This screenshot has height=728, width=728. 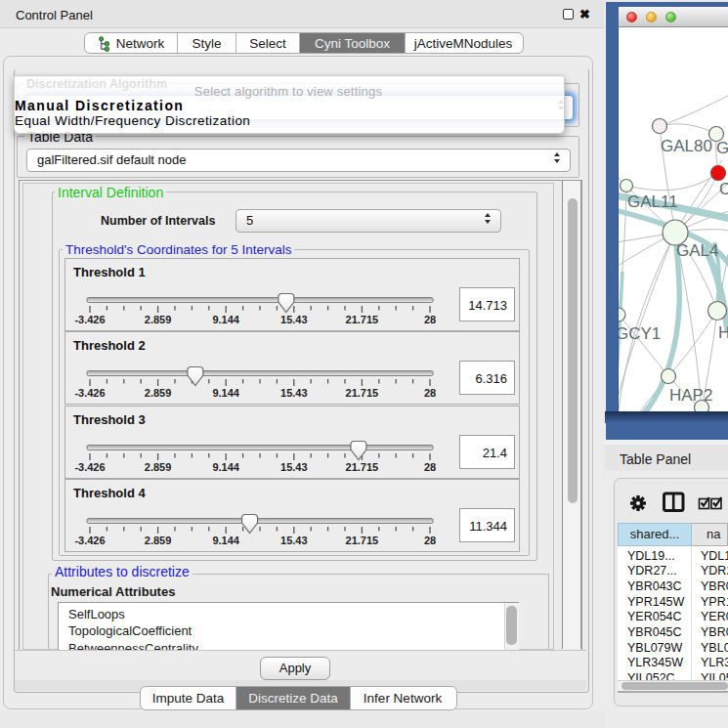 What do you see at coordinates (722, 149) in the screenshot?
I see `svg-text: GA` at bounding box center [722, 149].